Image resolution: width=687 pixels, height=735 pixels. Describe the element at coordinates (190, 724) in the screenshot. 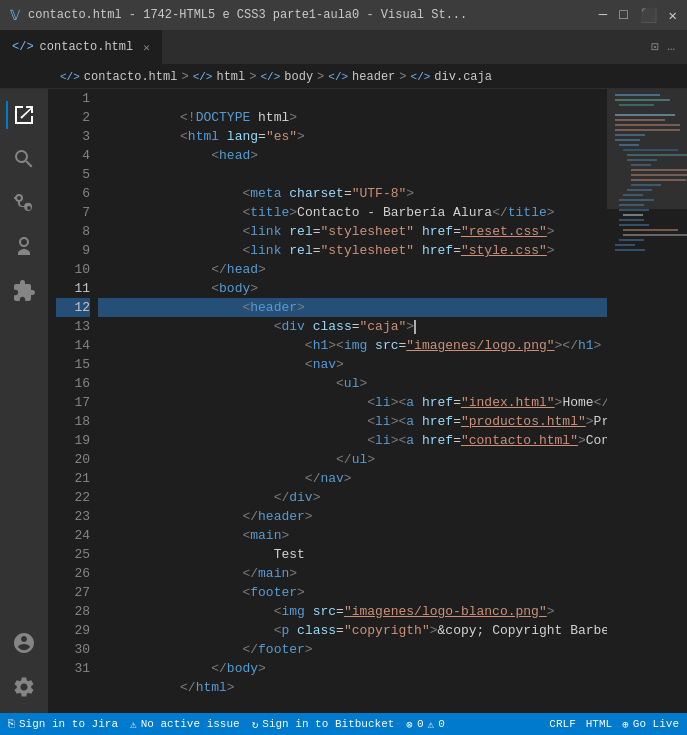

I see `issues-label: No active issue` at that location.